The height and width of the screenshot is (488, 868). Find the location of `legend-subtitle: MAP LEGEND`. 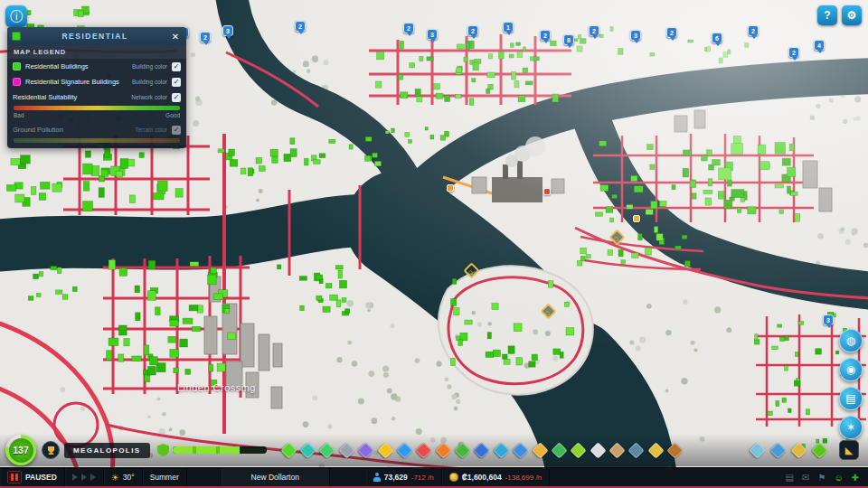

legend-subtitle: MAP LEGEND is located at coordinates (97, 52).